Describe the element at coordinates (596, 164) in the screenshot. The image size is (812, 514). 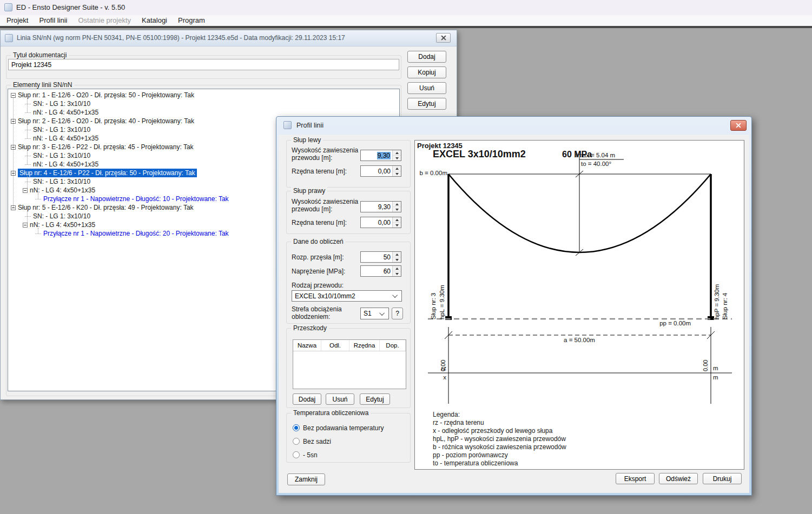
I see `chart-to-label: to = 40.00°` at that location.